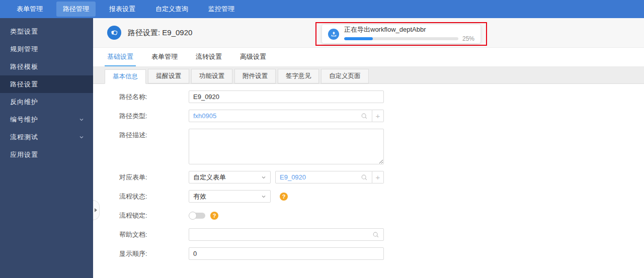  I want to click on field-label: 显示顺序:, so click(154, 253).